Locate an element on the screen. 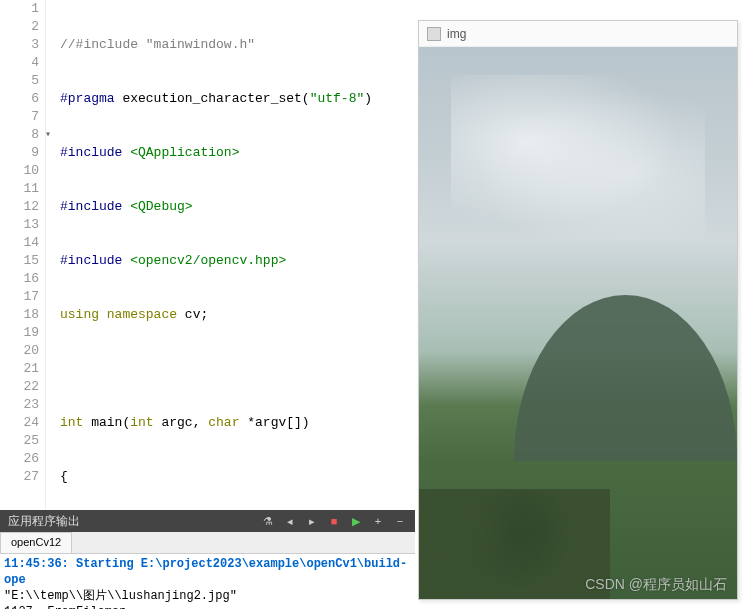  console-line: 1127, FromFilemap is located at coordinates (208, 606).